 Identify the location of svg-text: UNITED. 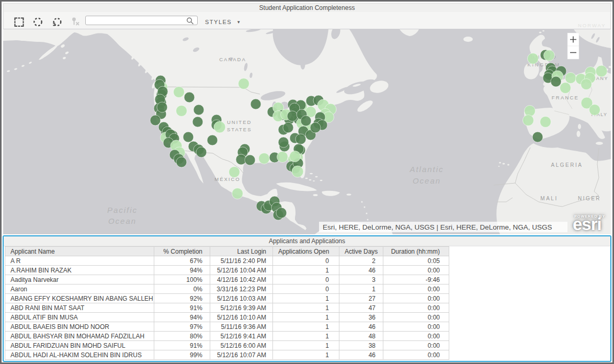
(240, 122).